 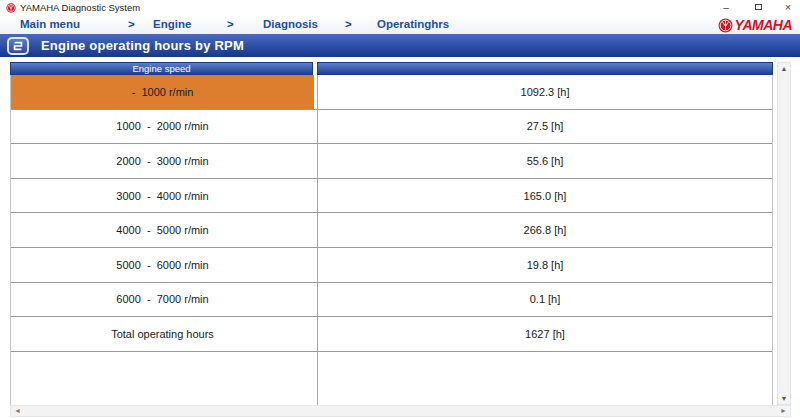 What do you see at coordinates (162, 265) in the screenshot?
I see `row-label: 5000 - 6000 r/min` at bounding box center [162, 265].